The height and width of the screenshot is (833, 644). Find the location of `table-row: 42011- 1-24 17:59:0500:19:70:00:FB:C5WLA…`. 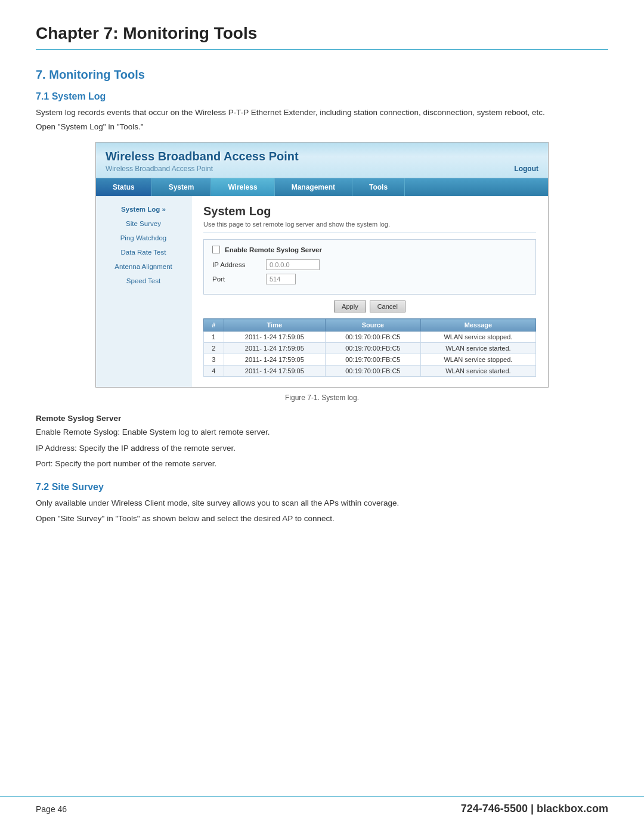

table-row: 42011- 1-24 17:59:0500:19:70:00:FB:C5WLA… is located at coordinates (370, 371).